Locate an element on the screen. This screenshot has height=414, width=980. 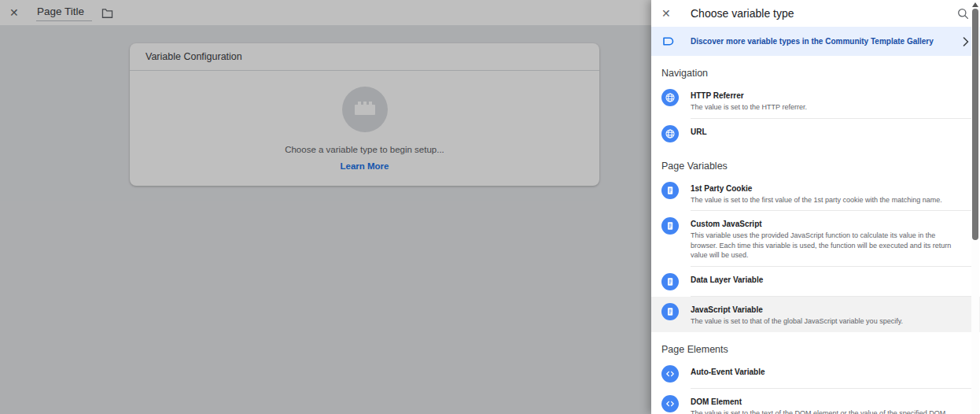
section-rows: 1st Party Cookie The value is set to the… is located at coordinates (816, 254).